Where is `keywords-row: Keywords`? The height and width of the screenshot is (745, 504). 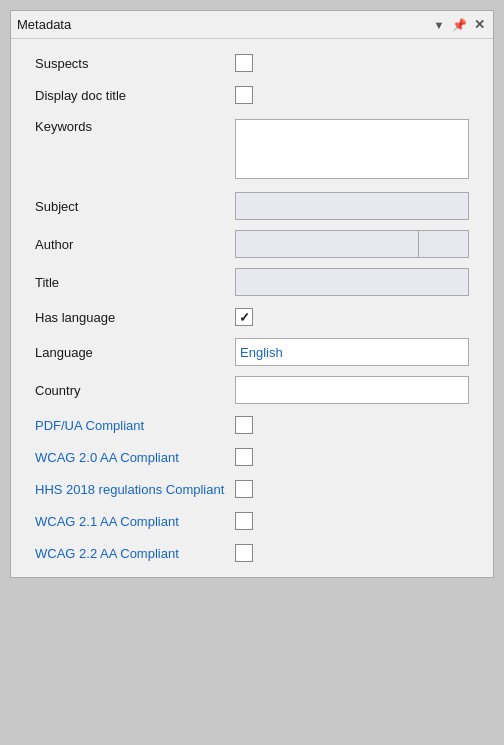
keywords-row: Keywords is located at coordinates (252, 149).